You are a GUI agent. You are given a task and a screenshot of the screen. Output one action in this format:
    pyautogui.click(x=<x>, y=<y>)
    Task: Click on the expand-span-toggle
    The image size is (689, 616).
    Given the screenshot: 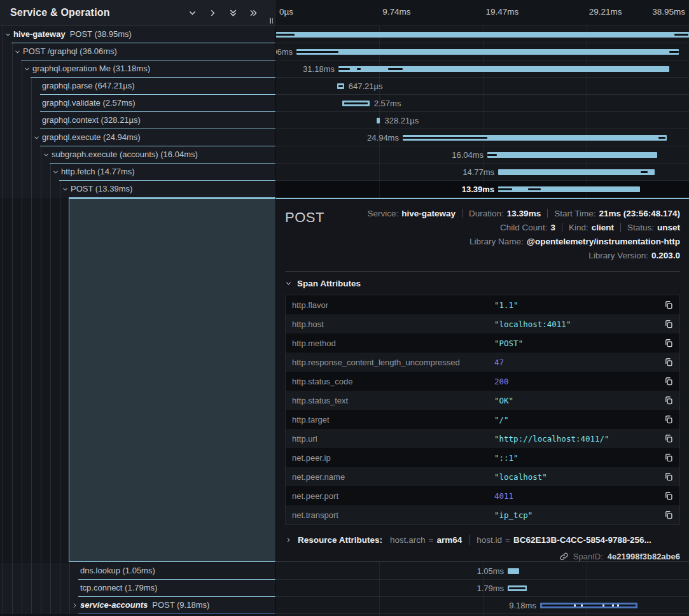 What is the action you would take?
    pyautogui.click(x=75, y=606)
    